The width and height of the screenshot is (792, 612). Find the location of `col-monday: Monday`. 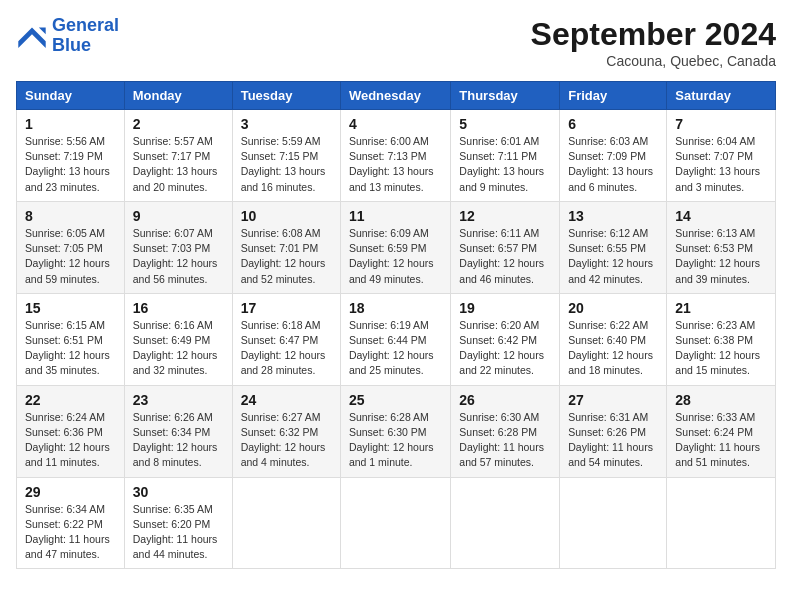

col-monday: Monday is located at coordinates (178, 96).